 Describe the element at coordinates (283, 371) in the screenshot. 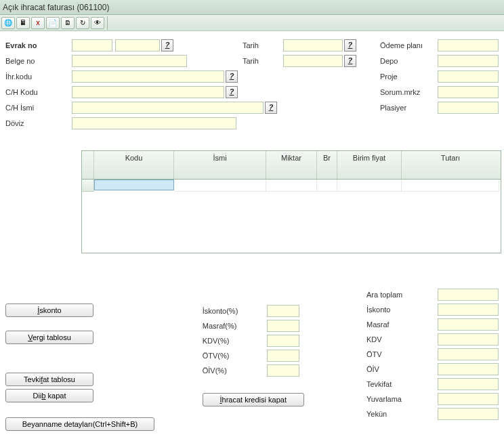

I see `oiv-pct-input` at that location.